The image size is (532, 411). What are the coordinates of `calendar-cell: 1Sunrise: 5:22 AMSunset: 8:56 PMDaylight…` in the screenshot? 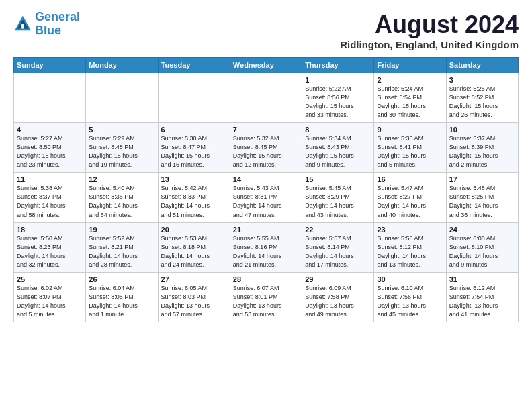 It's located at (339, 98).